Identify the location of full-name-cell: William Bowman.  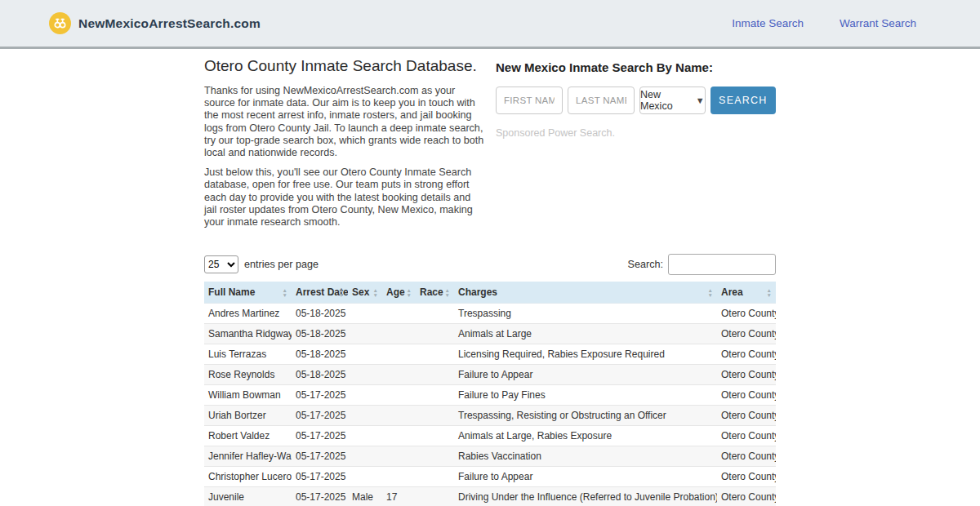
(248, 395).